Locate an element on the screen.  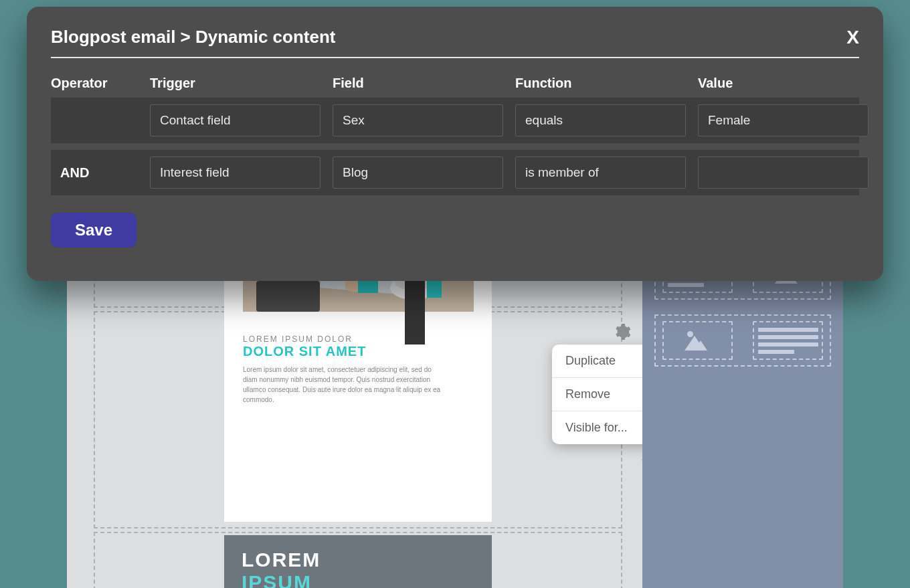
col-value: Value is located at coordinates (783, 83).